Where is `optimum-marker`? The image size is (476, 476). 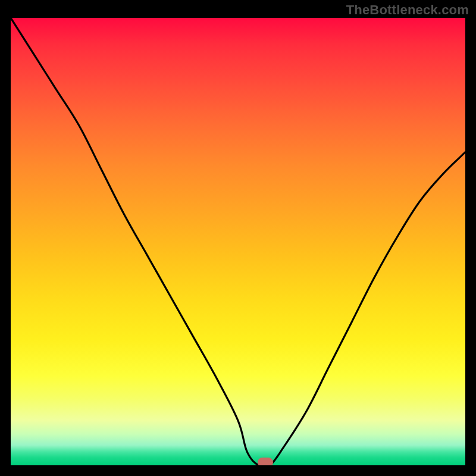 optimum-marker is located at coordinates (265, 462).